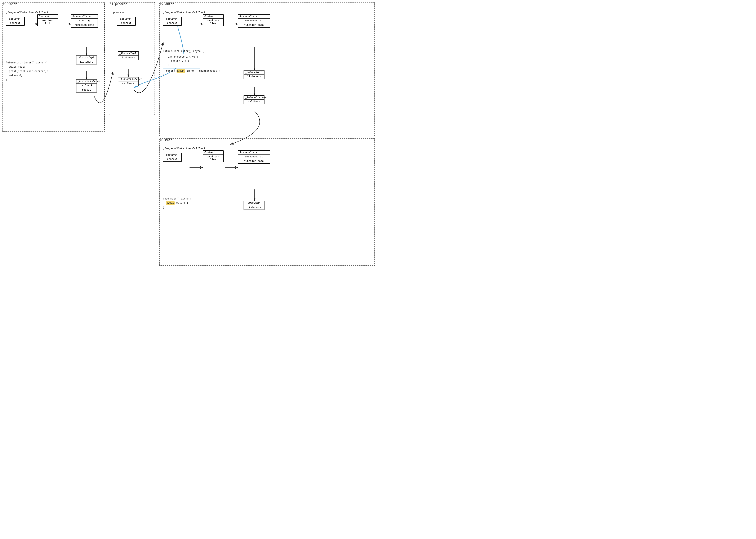 This screenshot has height=539, width=756. Describe the element at coordinates (128, 56) in the screenshot. I see `process-futureimpl-box: _FutureImpl listeners` at that location.